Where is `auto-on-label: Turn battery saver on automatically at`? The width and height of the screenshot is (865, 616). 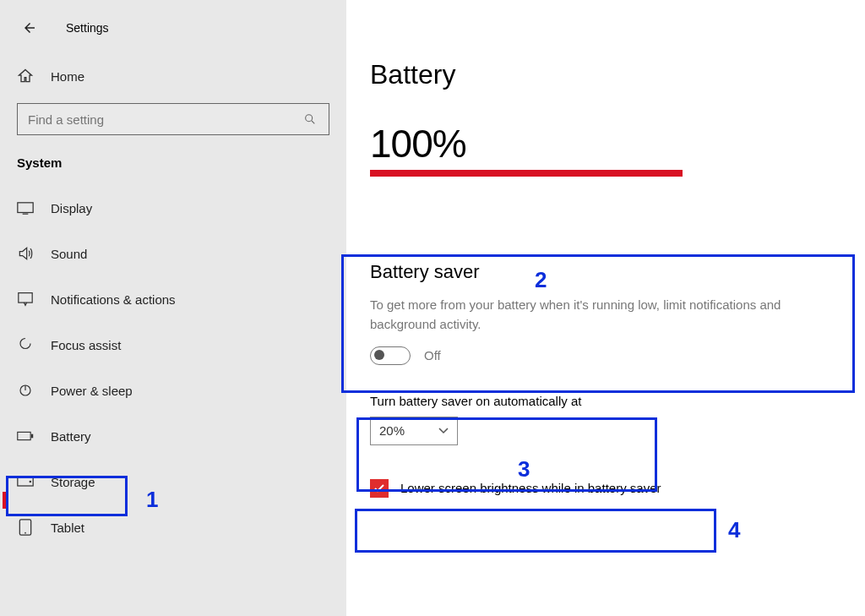 auto-on-label: Turn battery saver on automatically at is located at coordinates (606, 401).